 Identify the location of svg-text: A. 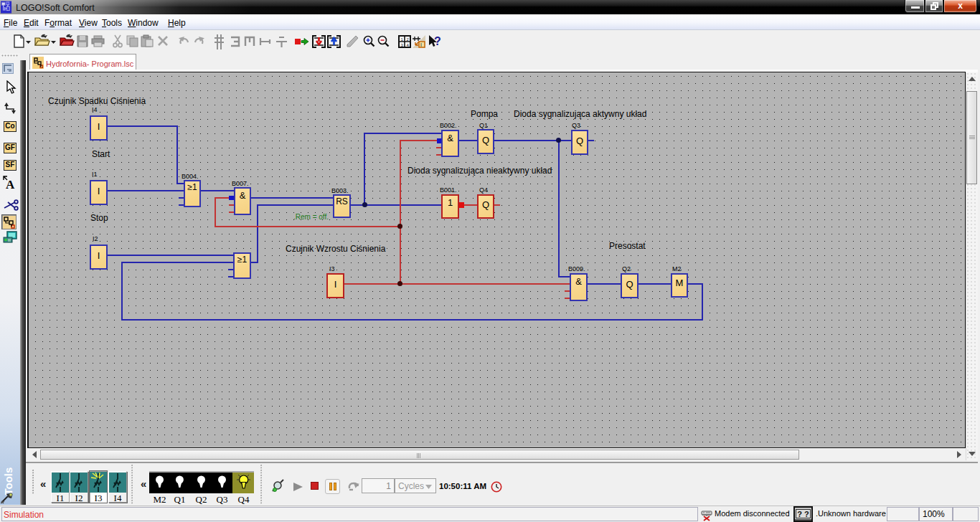
(10, 184).